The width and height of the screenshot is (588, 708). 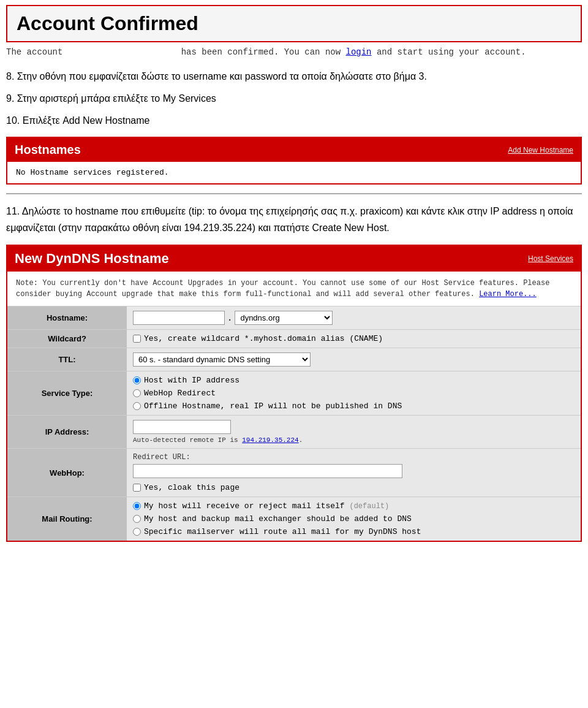 I want to click on confirmation-text: The account has been confirmed. You can …, so click(x=294, y=52).